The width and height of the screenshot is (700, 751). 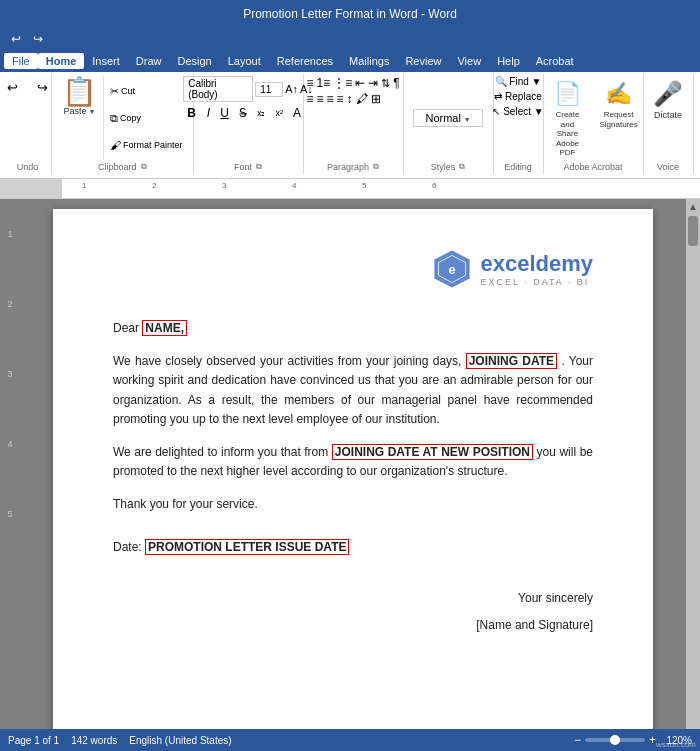 What do you see at coordinates (106, 61) in the screenshot?
I see `menu-insert: Insert` at bounding box center [106, 61].